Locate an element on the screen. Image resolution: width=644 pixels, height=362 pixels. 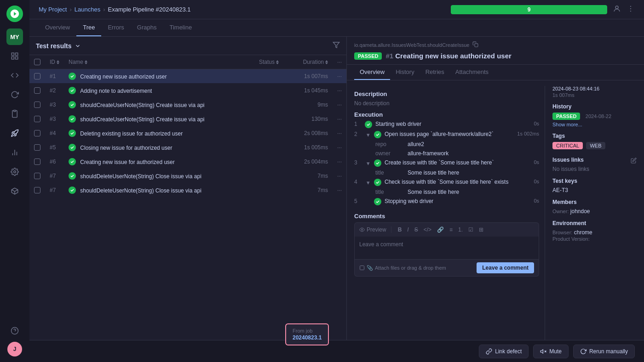
toolbar-strikethrough: S is located at coordinates (416, 230).